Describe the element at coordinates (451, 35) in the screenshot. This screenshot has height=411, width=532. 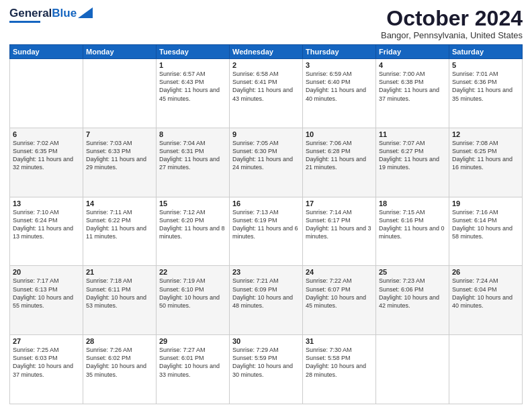
I see `location: Bangor, Pennsylvania, United States` at that location.